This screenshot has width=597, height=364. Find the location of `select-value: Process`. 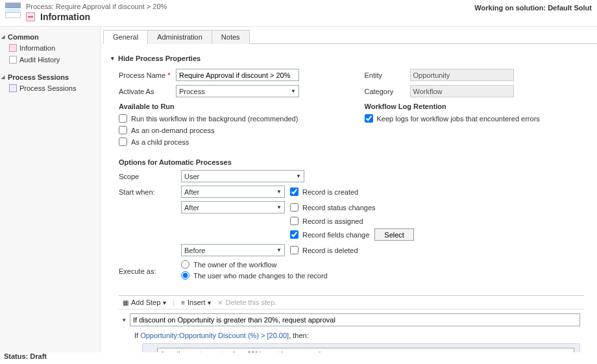

select-value: Process is located at coordinates (192, 91).